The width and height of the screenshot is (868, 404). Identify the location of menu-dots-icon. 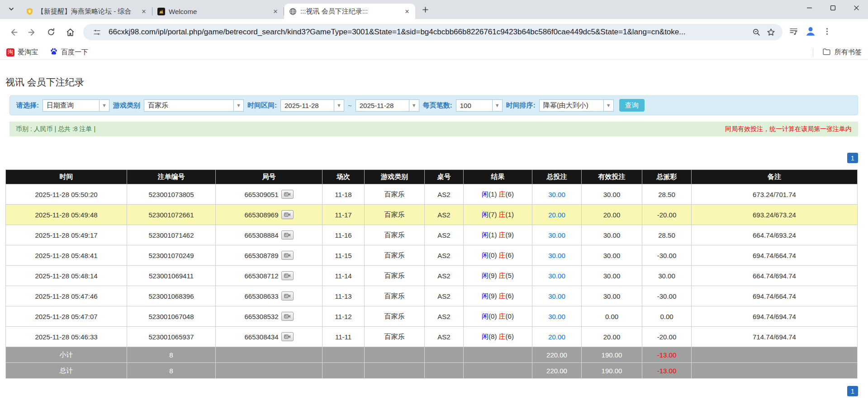
(827, 33).